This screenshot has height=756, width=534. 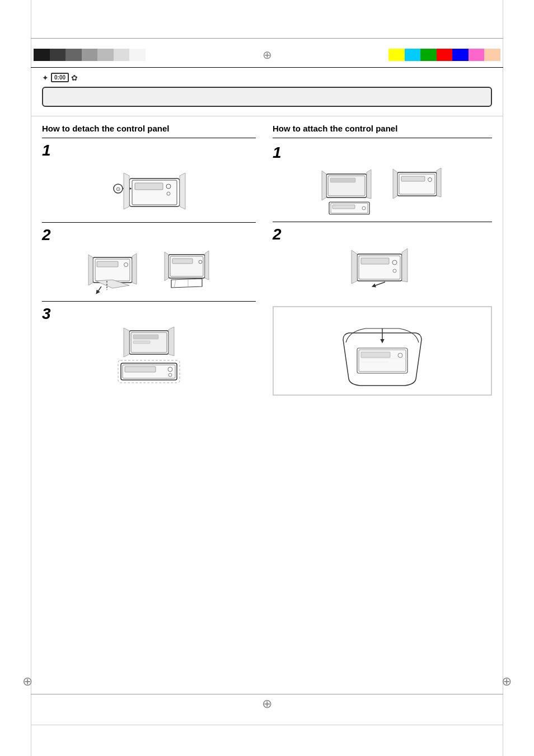 What do you see at coordinates (444, 55) in the screenshot?
I see `swatch-red` at bounding box center [444, 55].